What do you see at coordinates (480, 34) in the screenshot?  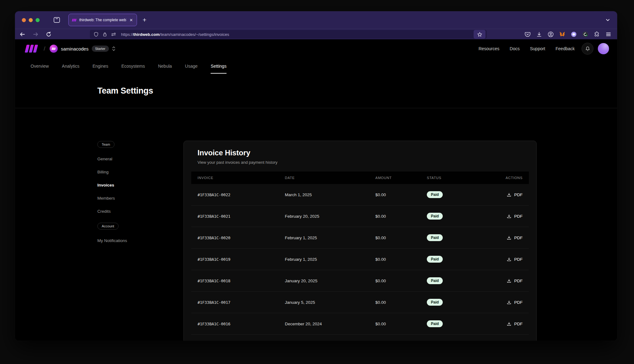 I see `bookmark-star-button` at bounding box center [480, 34].